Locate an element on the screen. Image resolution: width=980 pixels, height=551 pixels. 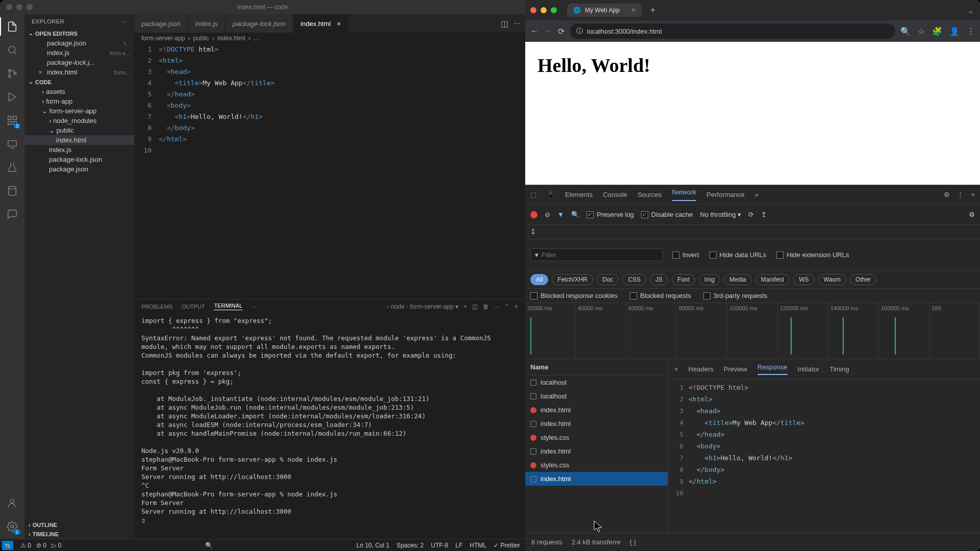
extensions-icon: 3 is located at coordinates (12, 120).